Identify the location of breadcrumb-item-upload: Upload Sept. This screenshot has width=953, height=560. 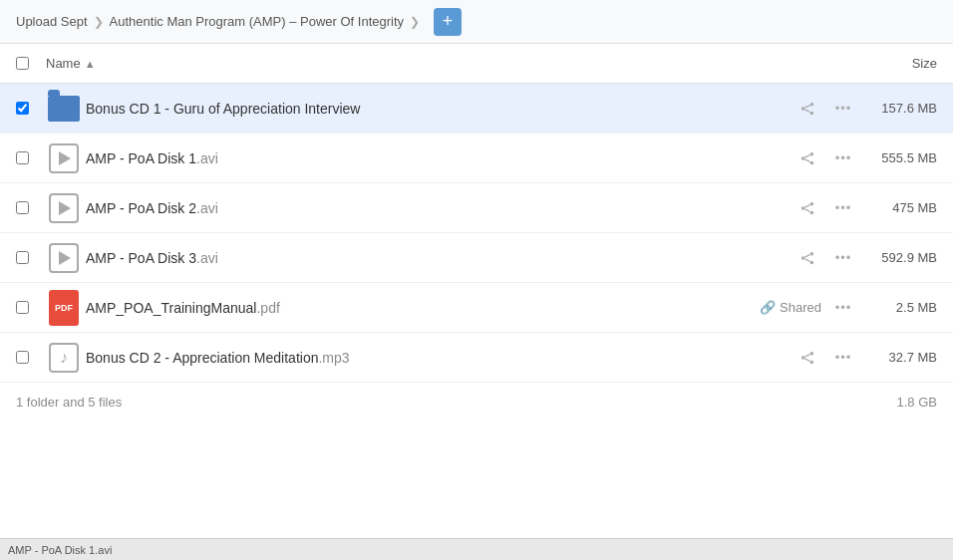
(52, 22).